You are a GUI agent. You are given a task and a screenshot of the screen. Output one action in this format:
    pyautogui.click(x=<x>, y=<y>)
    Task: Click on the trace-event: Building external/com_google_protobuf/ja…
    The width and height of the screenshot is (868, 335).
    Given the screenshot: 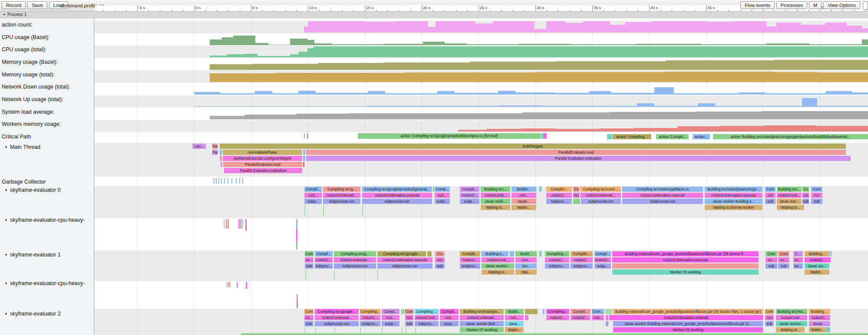 What is the action you would take?
    pyautogui.click(x=685, y=254)
    